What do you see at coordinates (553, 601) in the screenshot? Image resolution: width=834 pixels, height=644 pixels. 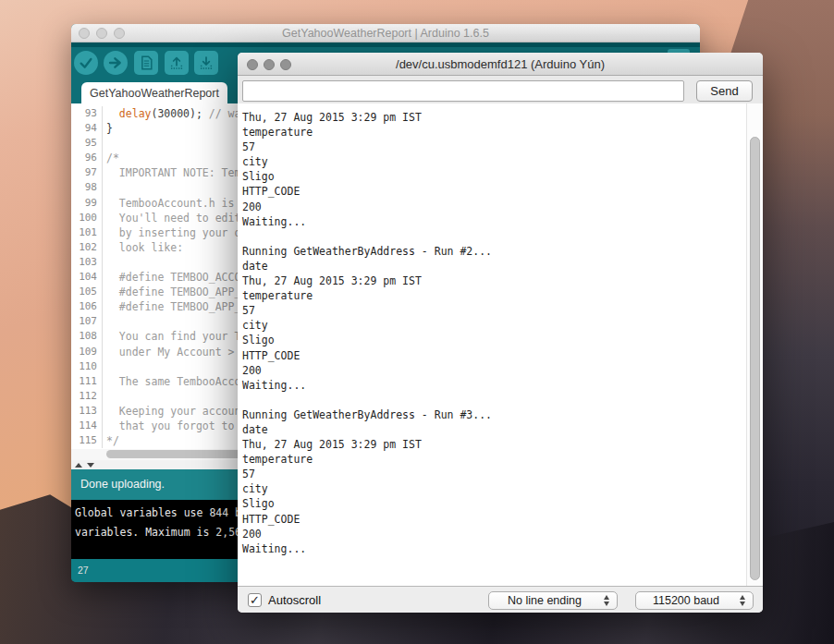 I see `line-ending-dropdown: No line ending` at bounding box center [553, 601].